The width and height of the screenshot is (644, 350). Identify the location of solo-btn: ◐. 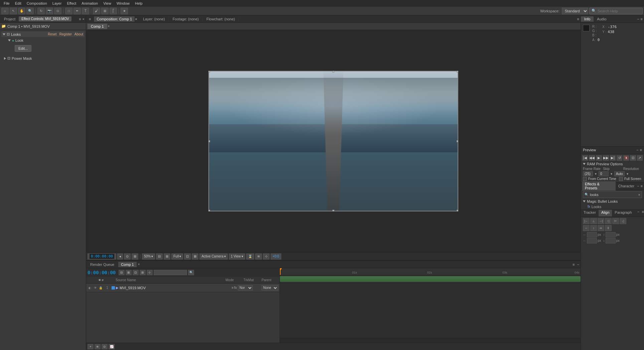
(90, 288).